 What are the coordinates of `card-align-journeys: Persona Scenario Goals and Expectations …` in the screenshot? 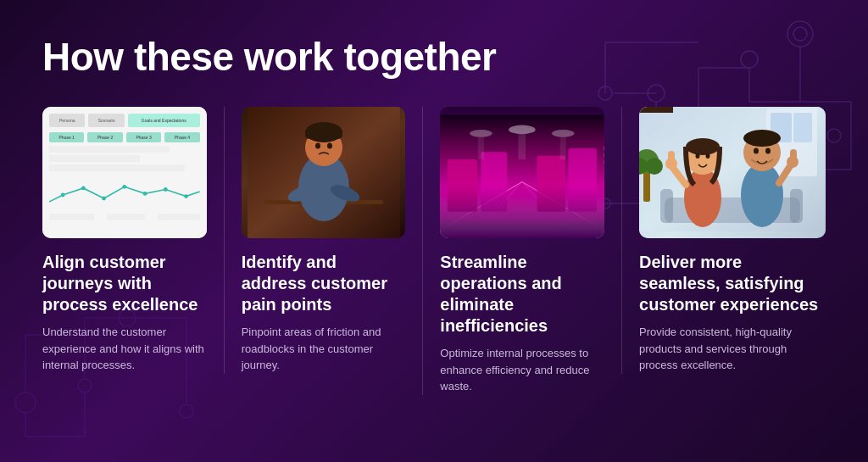 It's located at (125, 241).